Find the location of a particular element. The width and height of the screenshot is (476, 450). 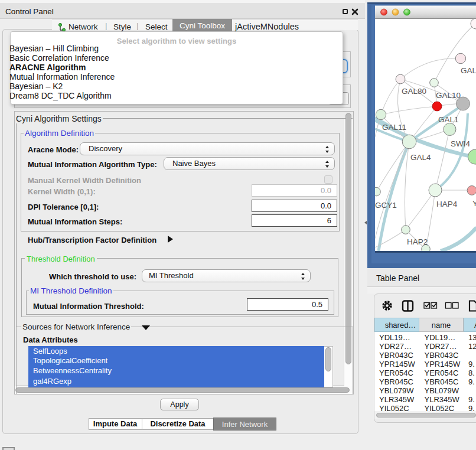

svg-text: GAL80 is located at coordinates (414, 91).